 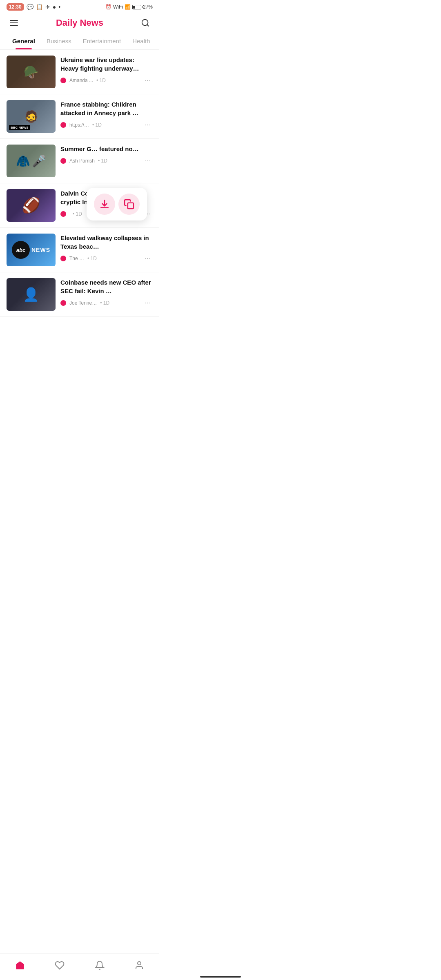 What do you see at coordinates (118, 7) in the screenshot?
I see `wifi-icon: WiFi` at bounding box center [118, 7].